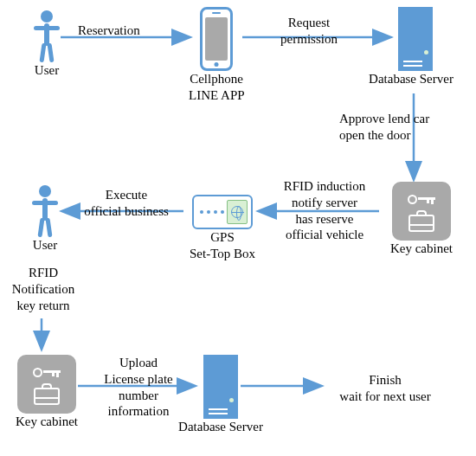 The width and height of the screenshot is (476, 456). What do you see at coordinates (138, 396) in the screenshot?
I see `edge-upload-l3: number` at bounding box center [138, 396].